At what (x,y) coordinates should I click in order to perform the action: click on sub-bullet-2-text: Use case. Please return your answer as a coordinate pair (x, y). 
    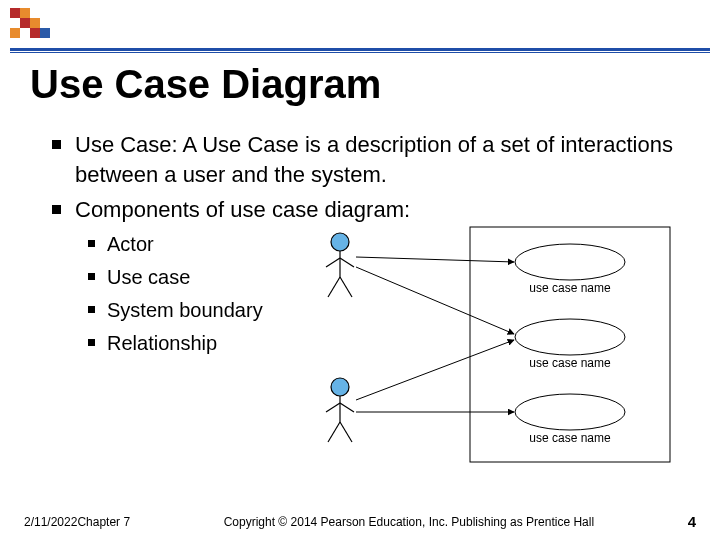
    Looking at the image, I should click on (148, 278).